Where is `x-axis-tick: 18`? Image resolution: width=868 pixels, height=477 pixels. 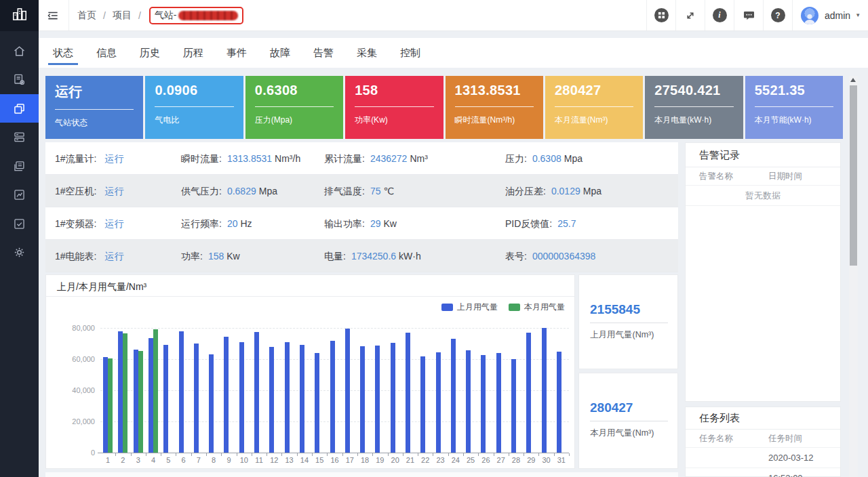 x-axis-tick: 18 is located at coordinates (365, 460).